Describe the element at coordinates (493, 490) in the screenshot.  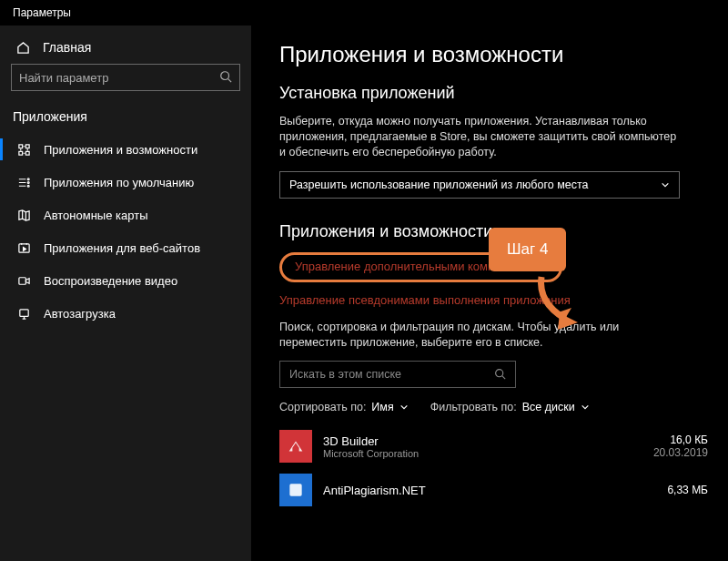
I see `app-list-item: AntiPlagiarism.NET 6,33 МБ` at that location.